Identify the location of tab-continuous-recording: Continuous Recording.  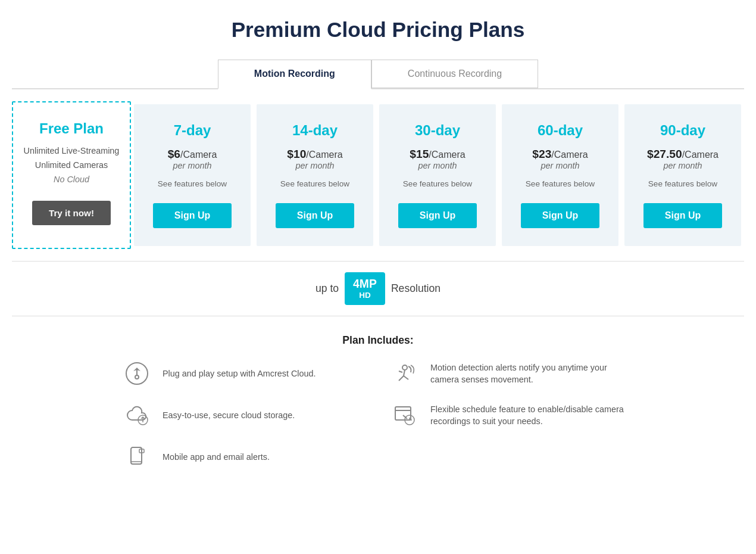
(455, 74).